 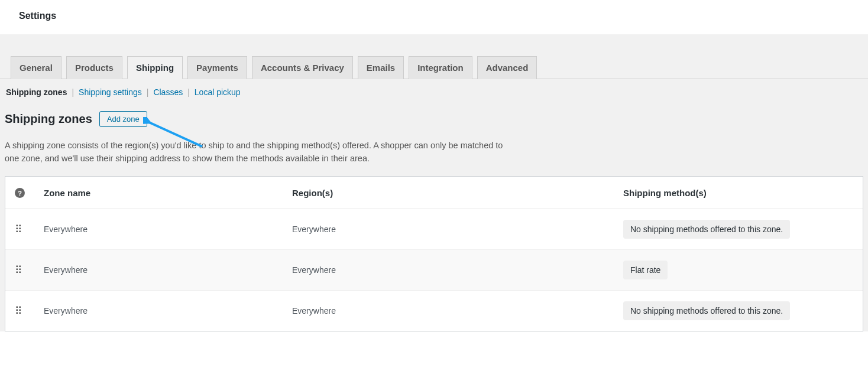 What do you see at coordinates (738, 193) in the screenshot?
I see `th-methods: Shipping method(s)` at bounding box center [738, 193].